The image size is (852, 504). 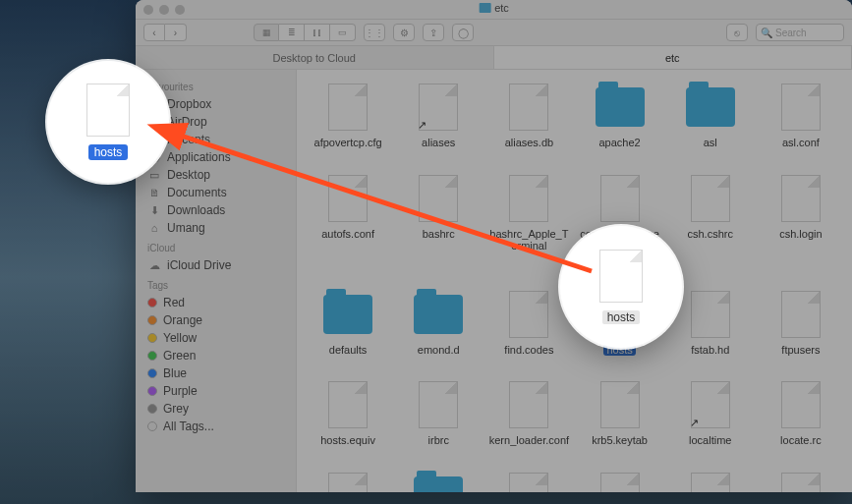 What do you see at coordinates (710, 220) in the screenshot?
I see `file-item: csh.cshrc` at bounding box center [710, 220].